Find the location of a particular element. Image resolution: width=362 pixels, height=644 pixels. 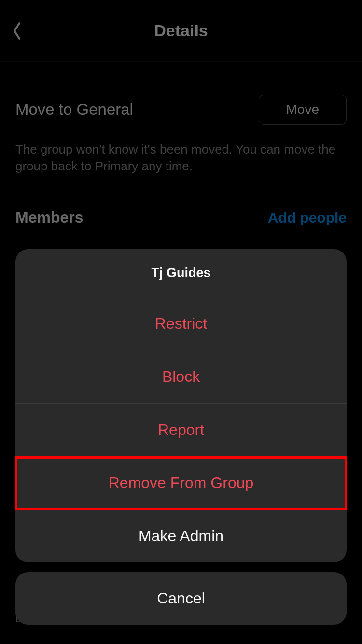

cancel-button: Cancel is located at coordinates (181, 599).